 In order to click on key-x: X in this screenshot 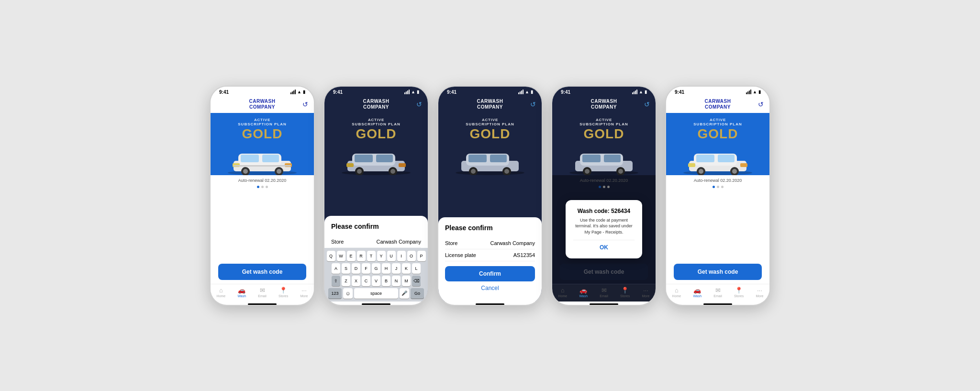, I will do `click(356, 281)`.